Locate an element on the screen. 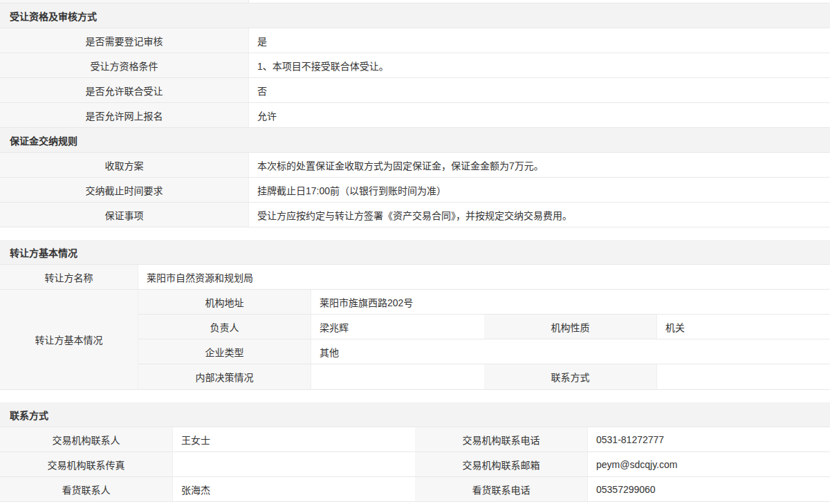 Image resolution: width=830 pixels, height=504 pixels. row-label: 交易机构联系人 is located at coordinates (86, 440).